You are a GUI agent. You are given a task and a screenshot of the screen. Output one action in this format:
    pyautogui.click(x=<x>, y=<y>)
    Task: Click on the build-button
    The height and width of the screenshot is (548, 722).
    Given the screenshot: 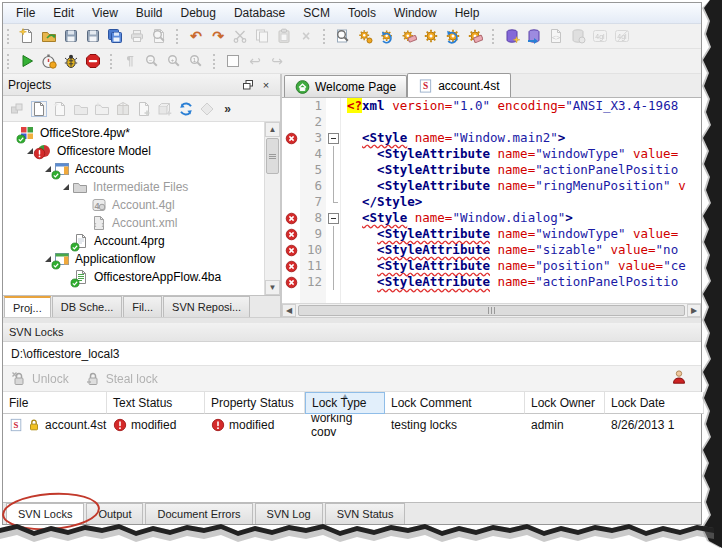 What is the action you would take?
    pyautogui.click(x=365, y=36)
    